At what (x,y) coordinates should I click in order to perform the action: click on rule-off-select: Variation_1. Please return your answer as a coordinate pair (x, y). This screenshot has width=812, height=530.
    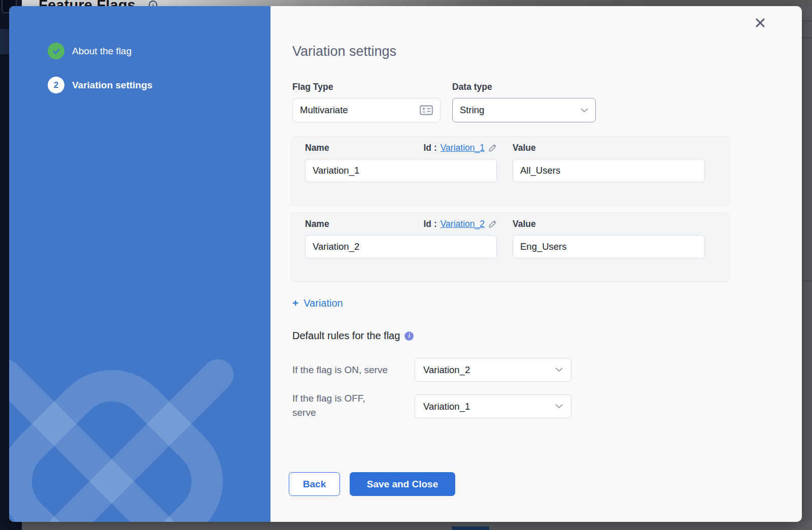
    Looking at the image, I should click on (493, 406).